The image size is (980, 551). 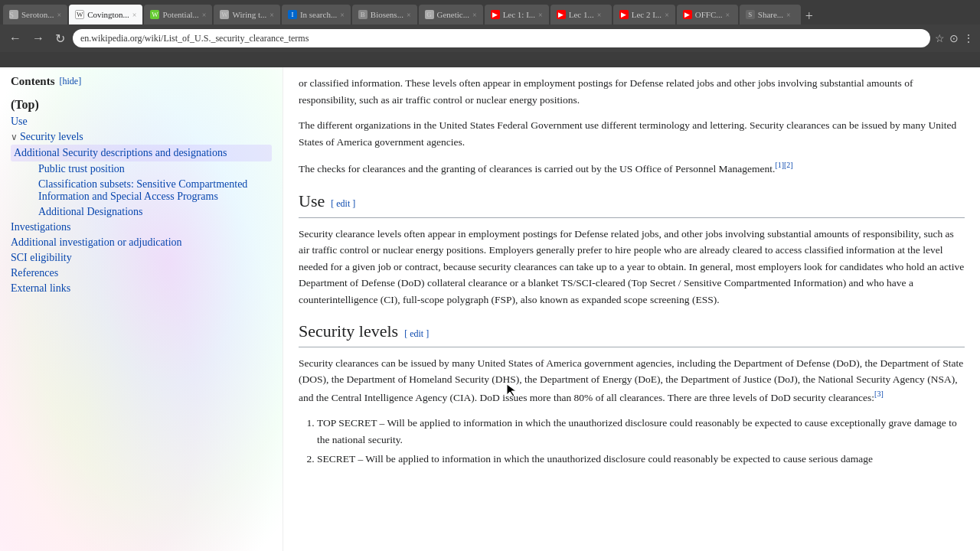 What do you see at coordinates (52, 136) in the screenshot?
I see `toc-security-label: Security levels` at bounding box center [52, 136].